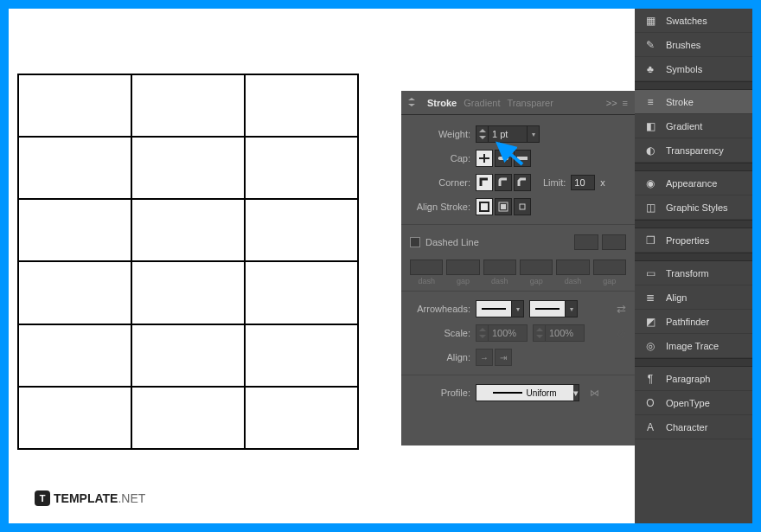 This screenshot has height=532, width=761. Describe the element at coordinates (694, 102) in the screenshot. I see `sidebar-item-stroke: ≡Stroke` at that location.